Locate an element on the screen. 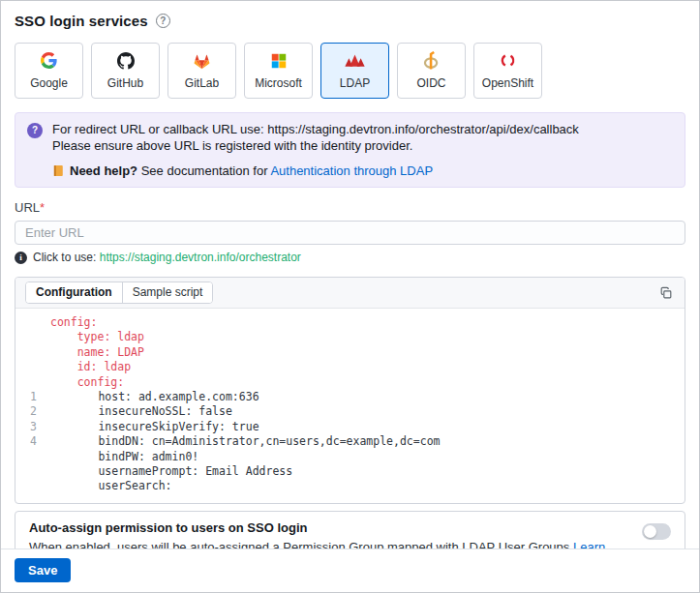 The width and height of the screenshot is (700, 593). provider-label: Microsoft is located at coordinates (279, 83).